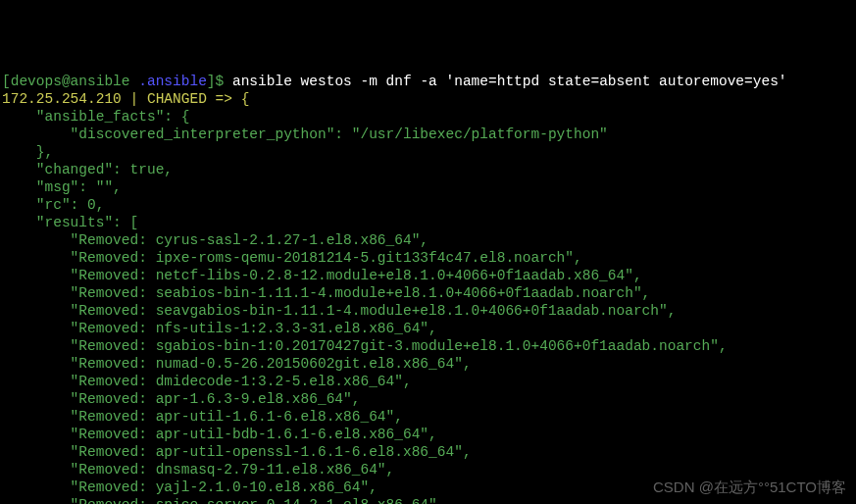  I want to click on command-text: ansible westos -m dnf -a 'name=httpd sta…, so click(510, 81).